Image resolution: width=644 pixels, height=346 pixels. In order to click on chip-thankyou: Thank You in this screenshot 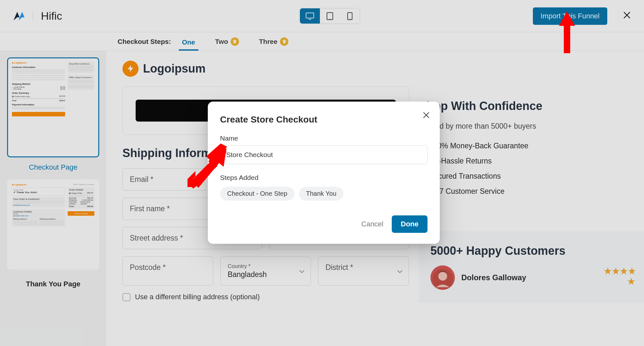, I will do `click(322, 193)`.